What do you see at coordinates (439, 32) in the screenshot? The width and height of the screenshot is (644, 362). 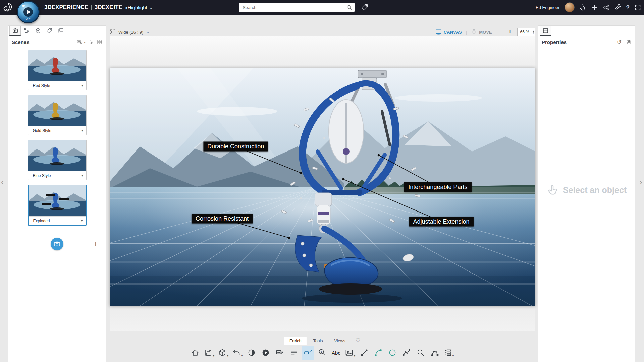 I see `canvas-icon` at bounding box center [439, 32].